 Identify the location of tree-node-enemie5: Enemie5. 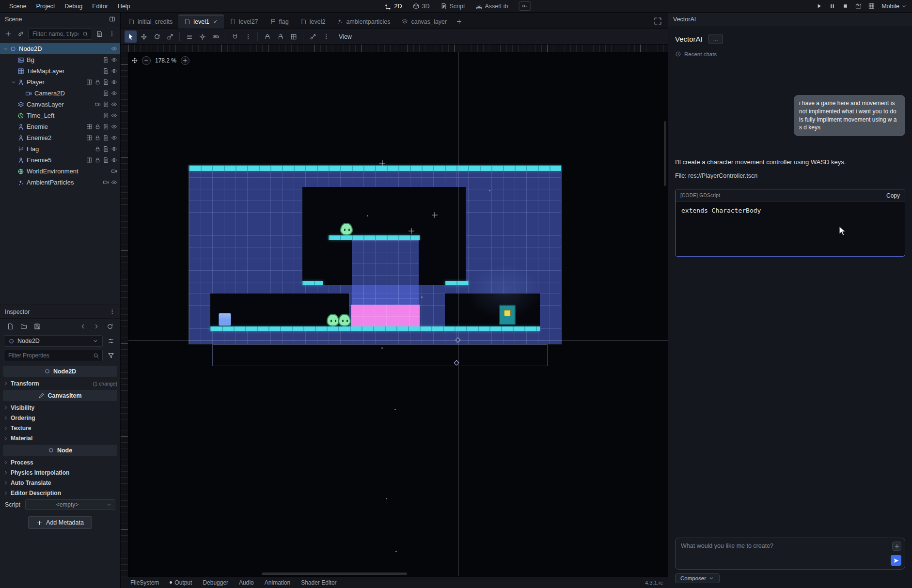
(60, 160).